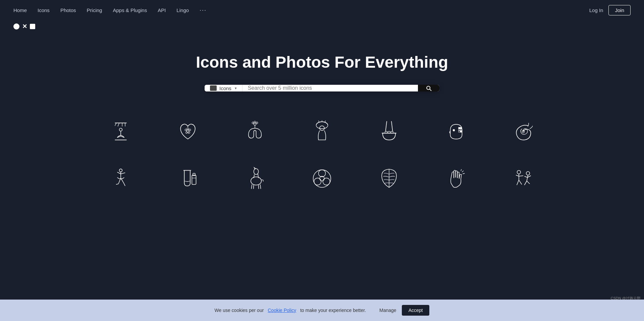 This screenshot has width=644, height=321. I want to click on nav-apps-plugins: Apps & Plugins, so click(130, 10).